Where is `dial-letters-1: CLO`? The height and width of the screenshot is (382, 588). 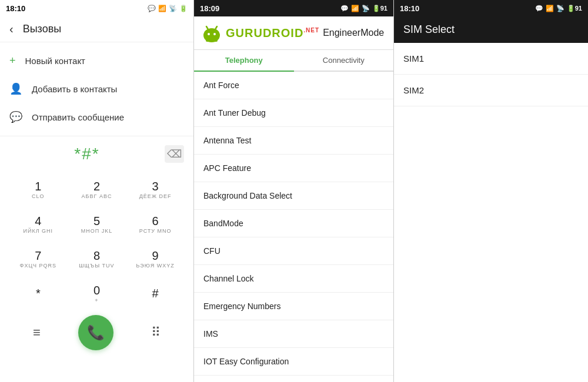
dial-letters-1: CLO is located at coordinates (38, 196).